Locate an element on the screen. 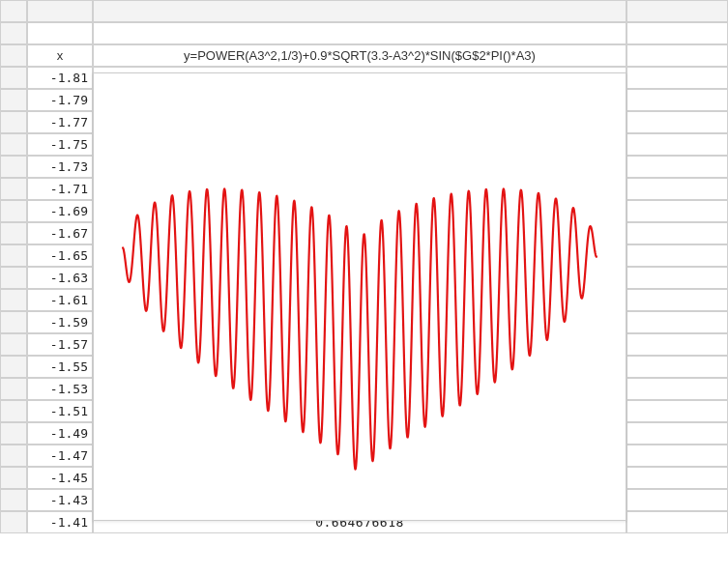 The width and height of the screenshot is (728, 574). cell-blank-c is located at coordinates (677, 33).